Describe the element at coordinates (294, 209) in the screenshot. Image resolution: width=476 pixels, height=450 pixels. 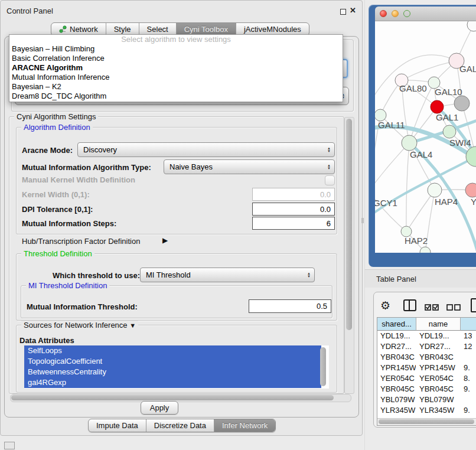
I see `dpi-tolerance-field: 0.0` at that location.